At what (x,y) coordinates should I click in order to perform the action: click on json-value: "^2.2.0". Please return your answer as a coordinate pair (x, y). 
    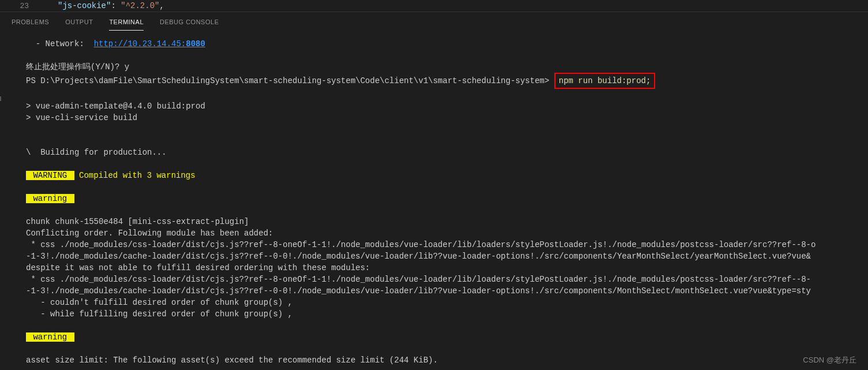
    Looking at the image, I should click on (140, 6).